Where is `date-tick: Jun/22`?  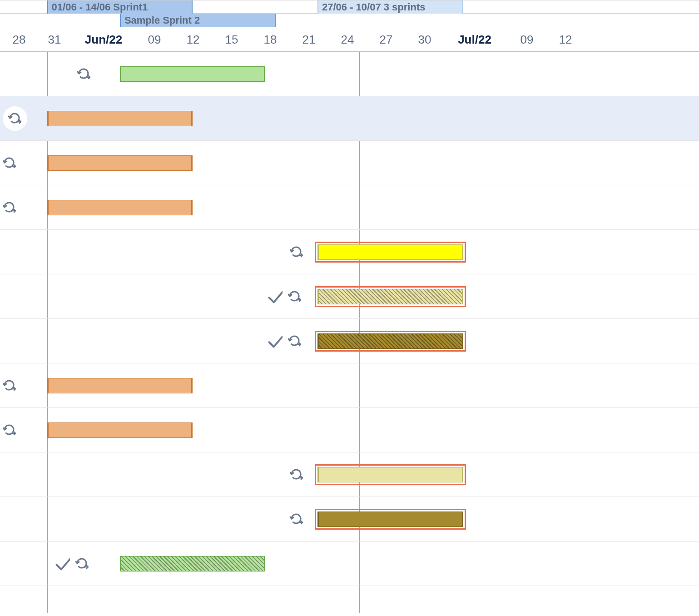
date-tick: Jun/22 is located at coordinates (104, 40).